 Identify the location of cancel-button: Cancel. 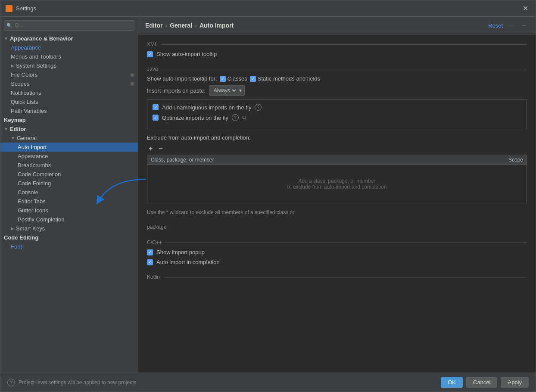
(482, 383).